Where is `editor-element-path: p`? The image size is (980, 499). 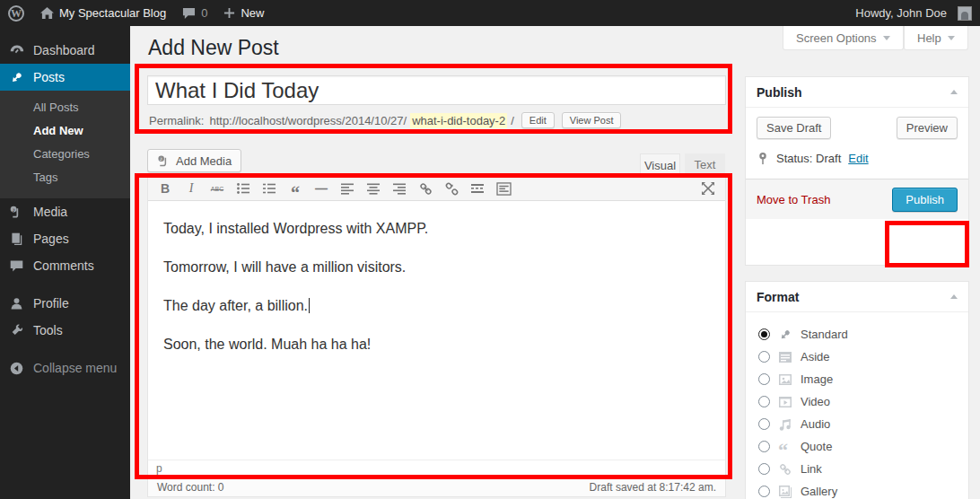 editor-element-path: p is located at coordinates (436, 468).